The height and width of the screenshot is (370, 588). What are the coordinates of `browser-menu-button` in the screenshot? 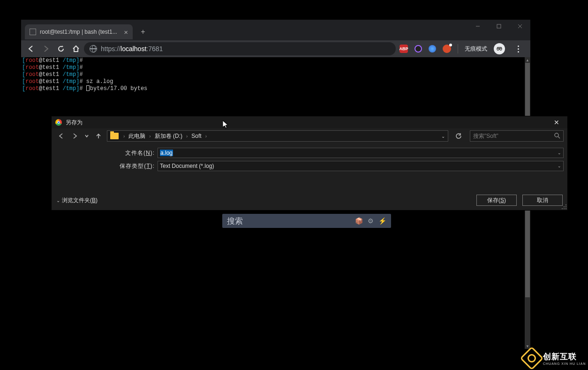 It's located at (518, 49).